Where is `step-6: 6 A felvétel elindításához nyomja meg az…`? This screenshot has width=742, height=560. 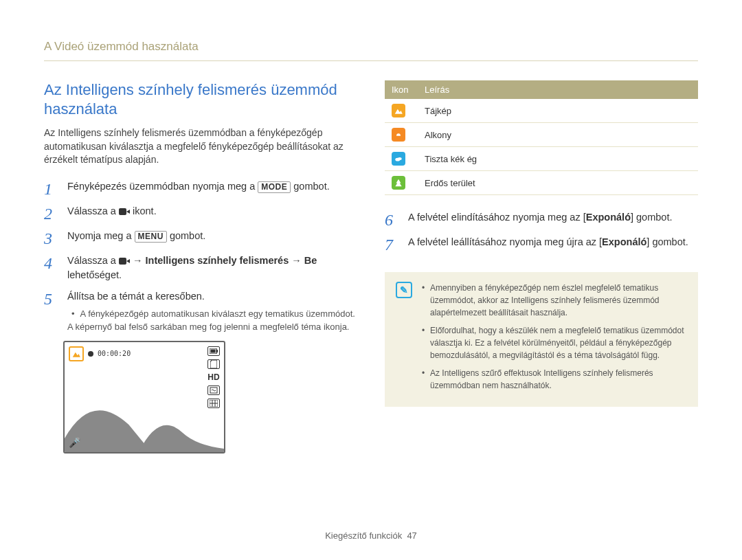 step-6: 6 A felvétel elindításához nyomja meg az… is located at coordinates (541, 219).